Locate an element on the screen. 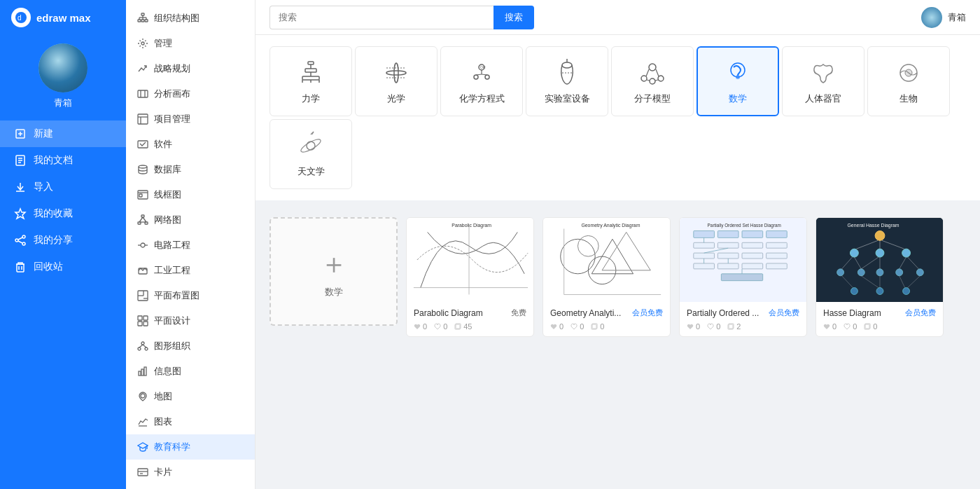 The image size is (980, 489). category-organ: 人体器官 is located at coordinates (823, 81).